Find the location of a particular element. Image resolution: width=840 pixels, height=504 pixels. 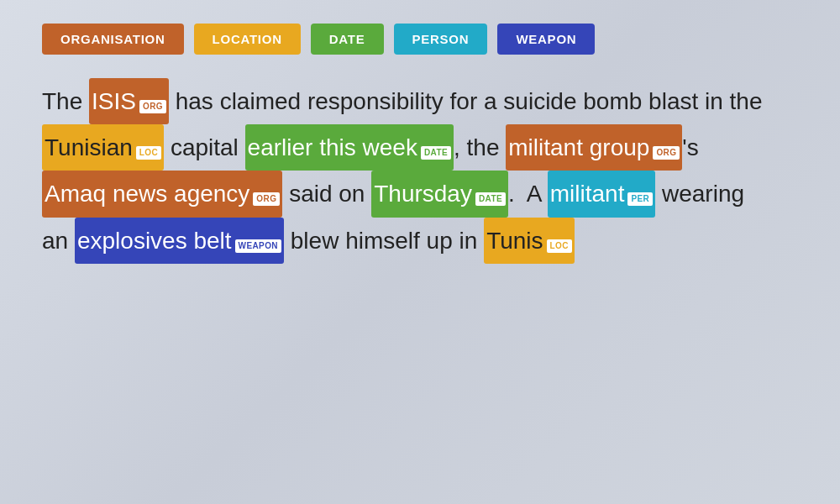

legend-date: DATE is located at coordinates (348, 39).